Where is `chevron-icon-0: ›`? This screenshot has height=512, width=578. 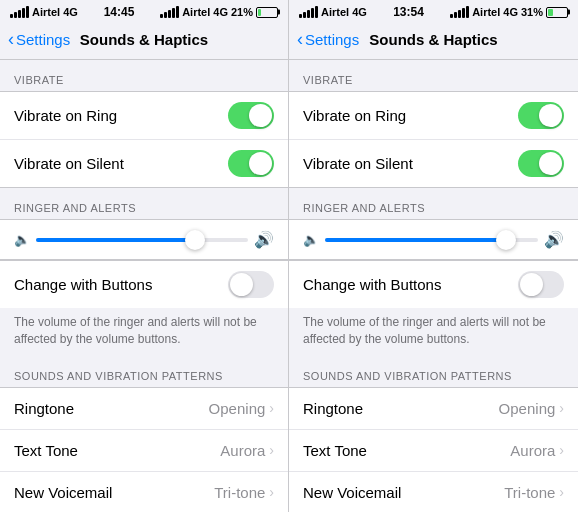
chevron-icon-0: › is located at coordinates (272, 408).